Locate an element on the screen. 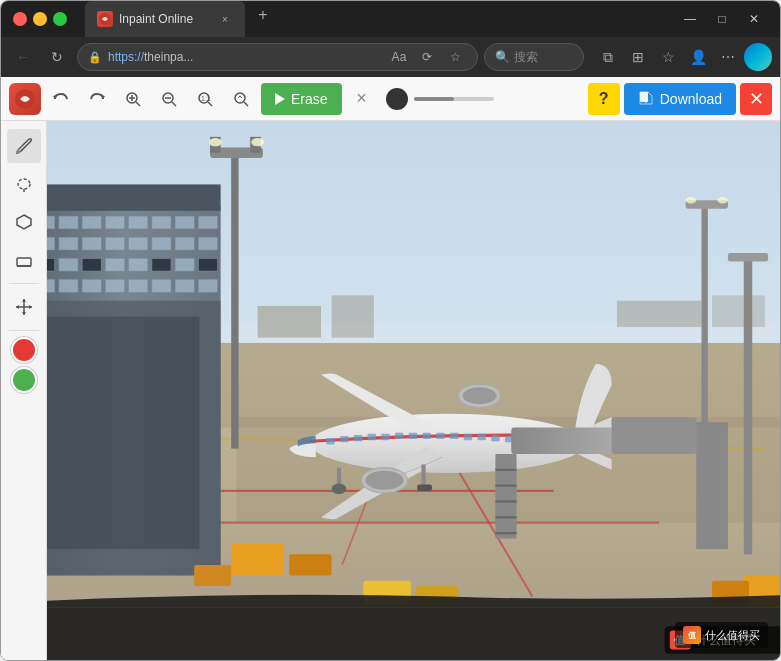 Image resolution: width=781 pixels, height=661 pixels. more-icon: ⋯ is located at coordinates (728, 57).